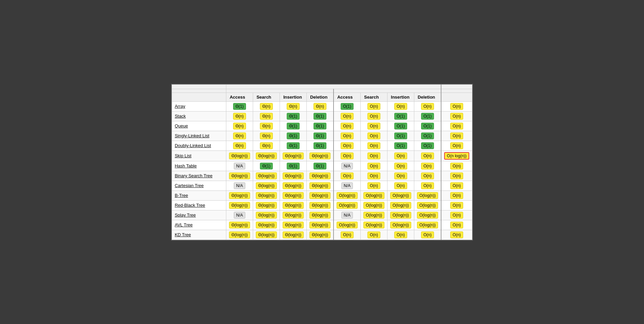  What do you see at coordinates (322, 235) in the screenshot?
I see `table-row: KD TreeΘ(log(n))Θ(log(n))Θ(log(n))Θ(log(…` at bounding box center [322, 235].